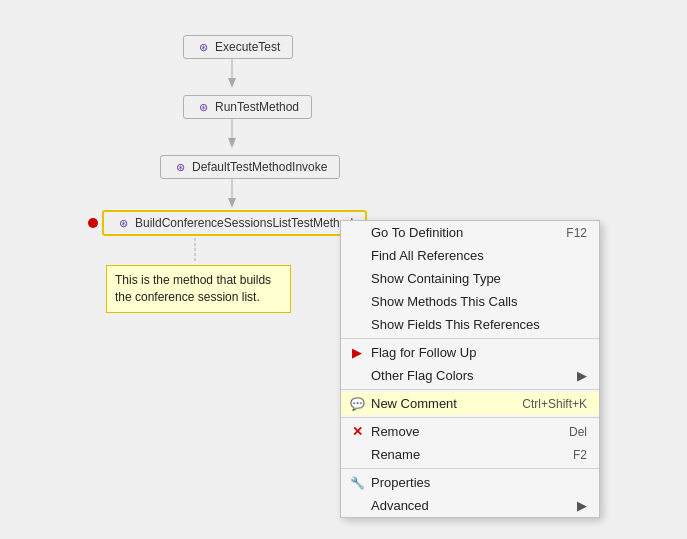 The height and width of the screenshot is (539, 687). What do you see at coordinates (203, 107) in the screenshot?
I see `run-test-method-icon: ⊛` at bounding box center [203, 107].